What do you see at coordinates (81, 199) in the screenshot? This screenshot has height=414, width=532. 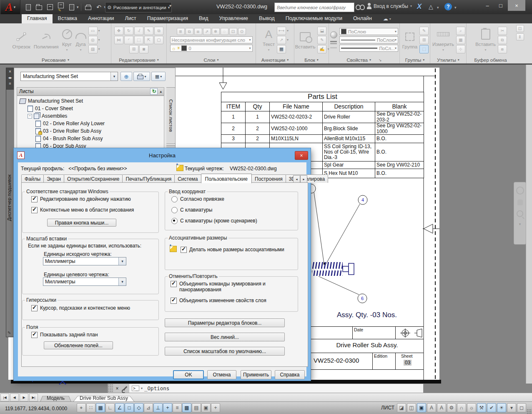 I see `checkbox-doubleclick: Редактирование по двойному нажатию` at bounding box center [81, 199].